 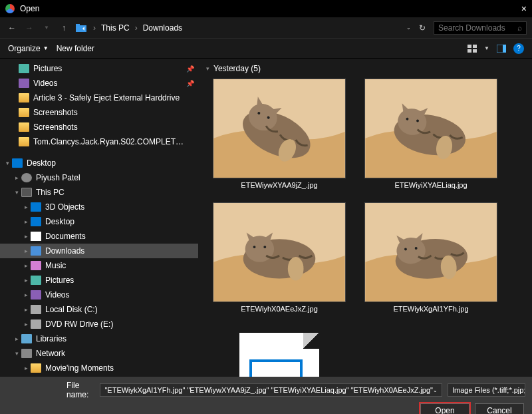 What do you see at coordinates (99, 353) in the screenshot?
I see `sidebar-network: ▾ Network` at bounding box center [99, 353].